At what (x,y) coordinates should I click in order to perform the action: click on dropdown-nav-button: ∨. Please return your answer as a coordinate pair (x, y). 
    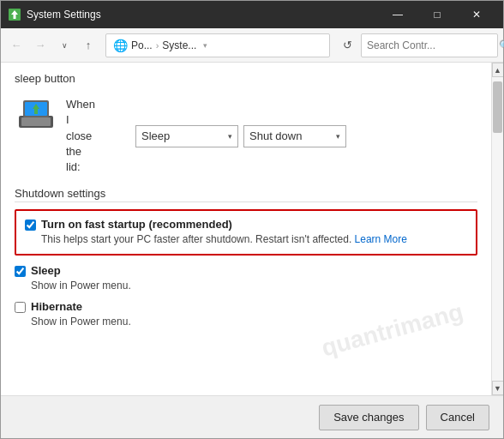
    Looking at the image, I should click on (64, 45).